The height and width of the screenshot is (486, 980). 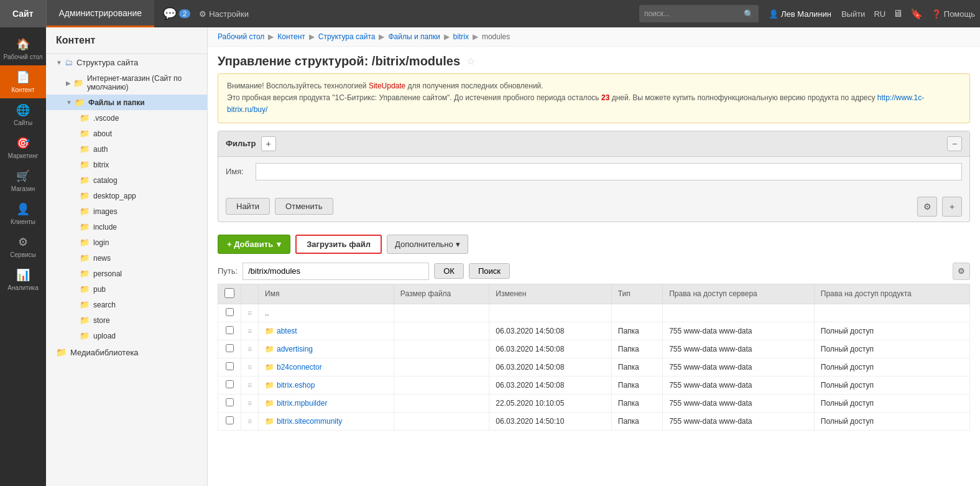 What do you see at coordinates (127, 149) in the screenshot?
I see `nav-file-auth: 📁auth` at bounding box center [127, 149].